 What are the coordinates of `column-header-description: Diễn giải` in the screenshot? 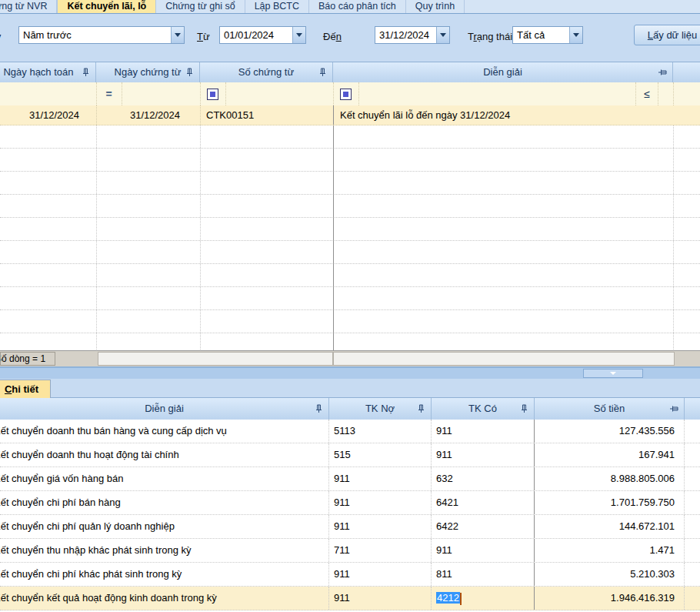 It's located at (503, 72).